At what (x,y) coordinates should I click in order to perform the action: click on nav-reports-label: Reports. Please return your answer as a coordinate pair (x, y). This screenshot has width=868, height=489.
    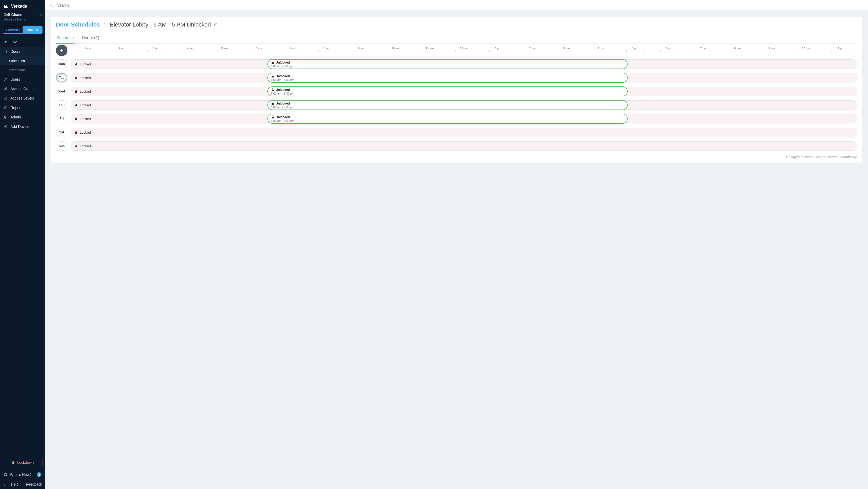
    Looking at the image, I should click on (17, 108).